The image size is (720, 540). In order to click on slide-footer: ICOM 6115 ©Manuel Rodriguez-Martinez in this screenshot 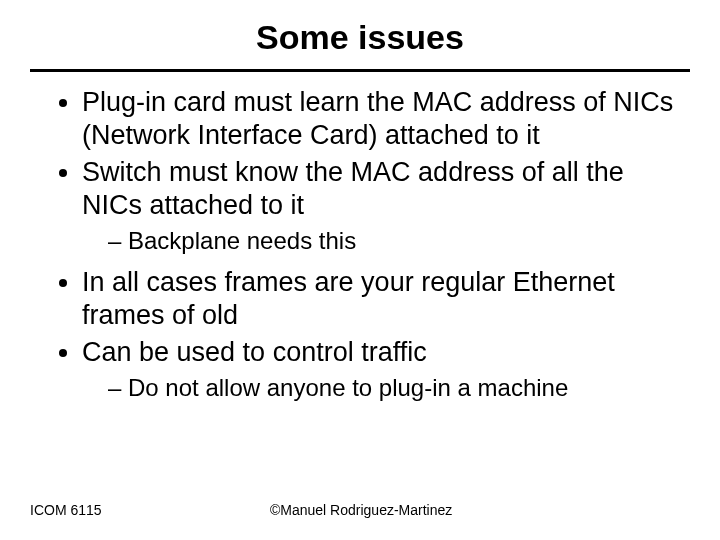, I will do `click(360, 510)`.